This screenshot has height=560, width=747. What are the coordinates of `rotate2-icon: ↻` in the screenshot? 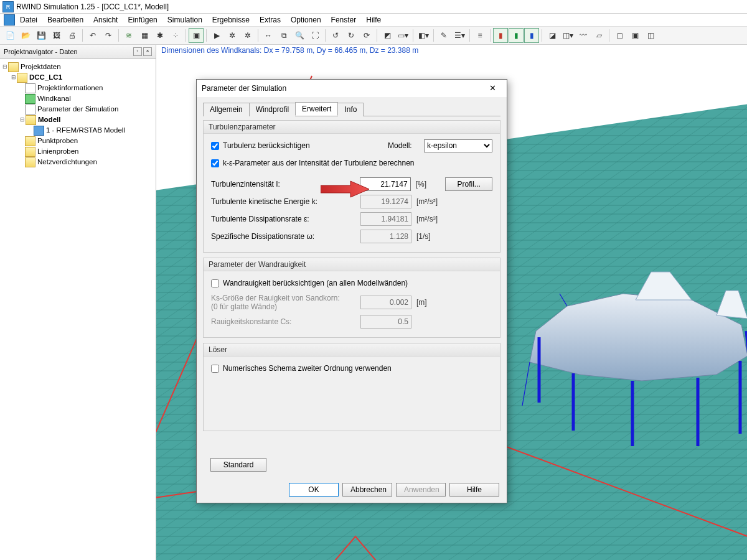 It's located at (351, 35).